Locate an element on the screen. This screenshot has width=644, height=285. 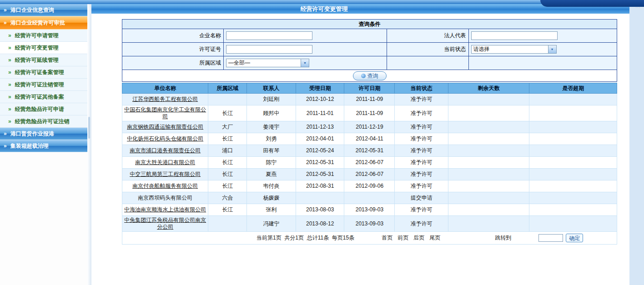
pagination-last-link: 尾页 is located at coordinates (435, 238).